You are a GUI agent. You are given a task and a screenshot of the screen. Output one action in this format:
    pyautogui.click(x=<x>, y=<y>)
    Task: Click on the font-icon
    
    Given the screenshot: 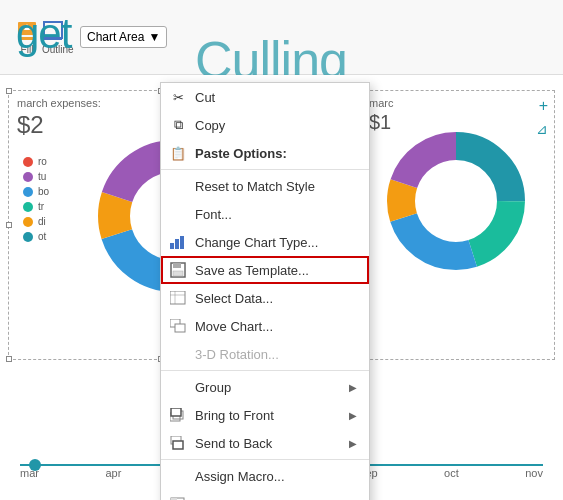 What is the action you would take?
    pyautogui.click(x=178, y=214)
    